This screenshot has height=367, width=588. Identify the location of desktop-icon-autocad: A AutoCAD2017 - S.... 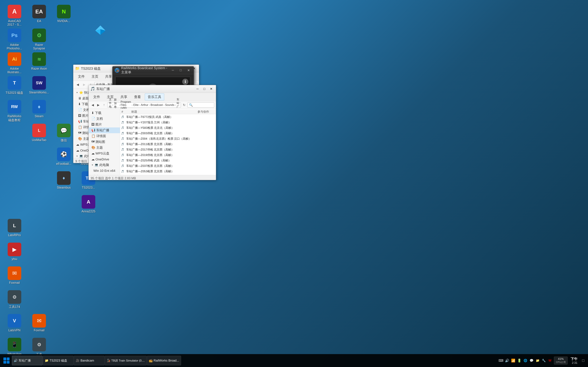
(15, 16).